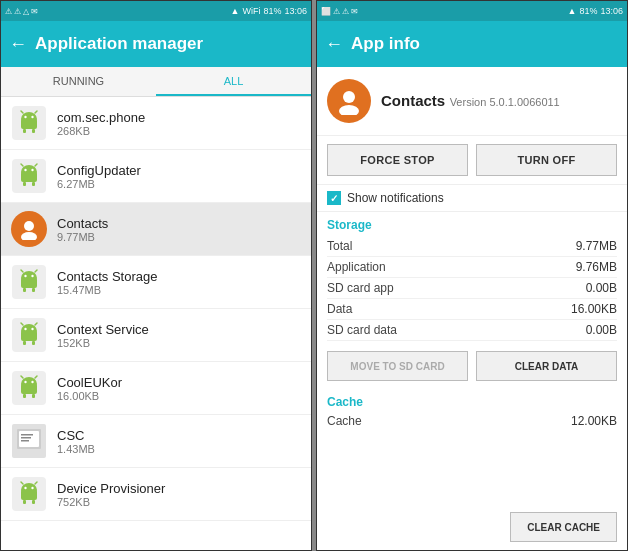 This screenshot has width=628, height=551. What do you see at coordinates (156, 176) in the screenshot?
I see `list-item: ConfigUpdater 6.27MB` at bounding box center [156, 176].